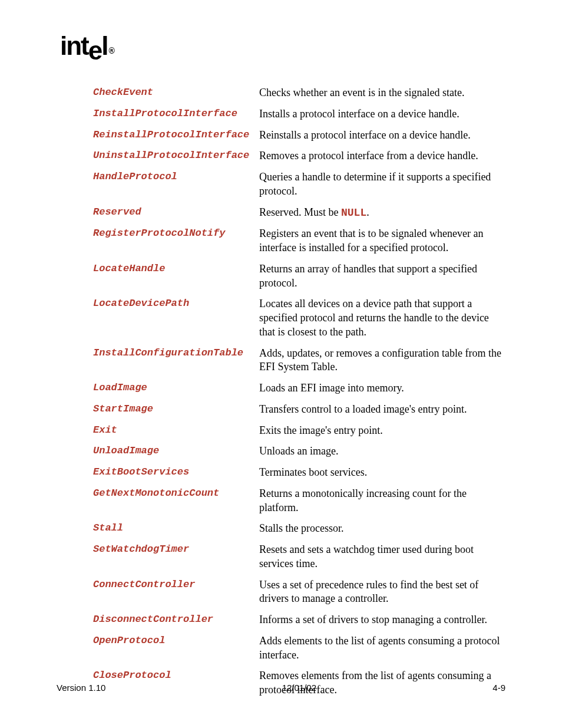 Image resolution: width=562 pixels, height=728 pixels. What do you see at coordinates (281, 687) in the screenshot?
I see `page-footer: Version 1.10 12/01/02 4-9` at bounding box center [281, 687].